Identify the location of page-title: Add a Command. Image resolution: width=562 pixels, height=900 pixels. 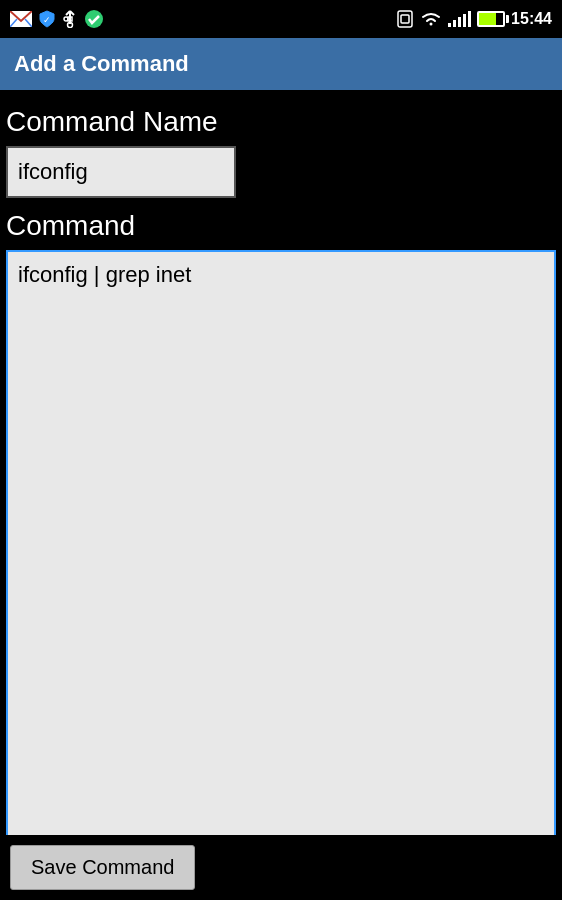
(102, 64).